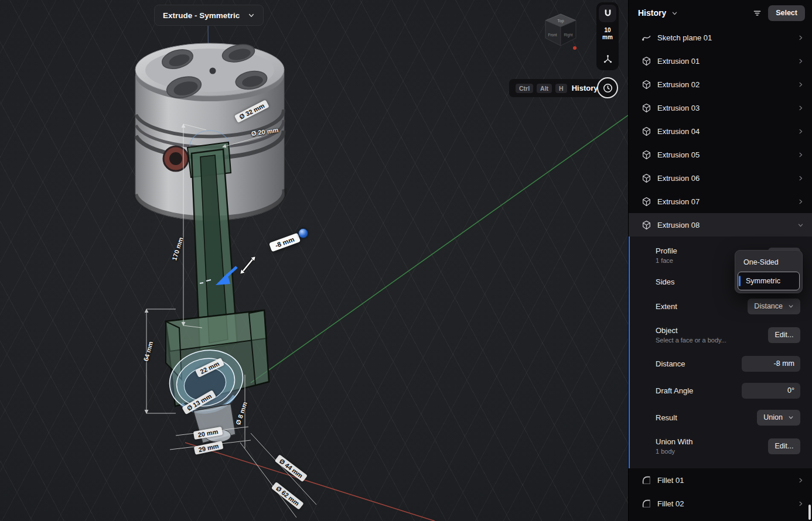 The width and height of the screenshot is (812, 521). What do you see at coordinates (303, 233) in the screenshot?
I see `snap-orb-icon` at bounding box center [303, 233].